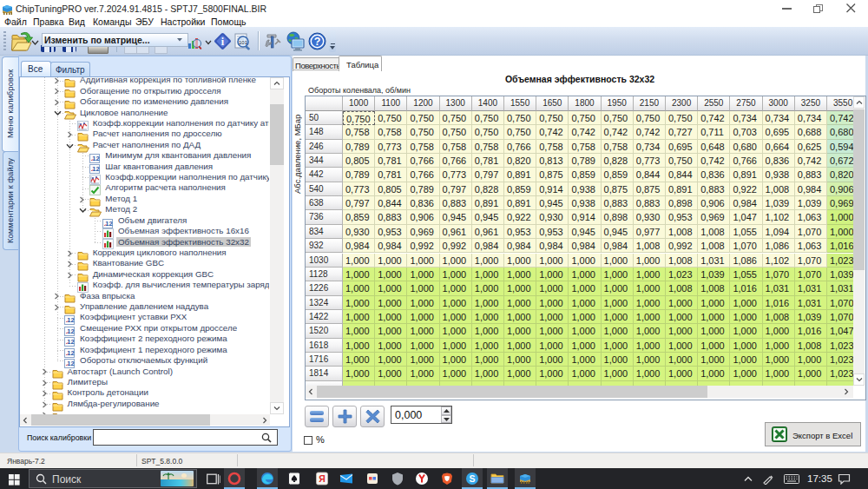 The height and width of the screenshot is (489, 868). I want to click on svg-text: S, so click(472, 479).